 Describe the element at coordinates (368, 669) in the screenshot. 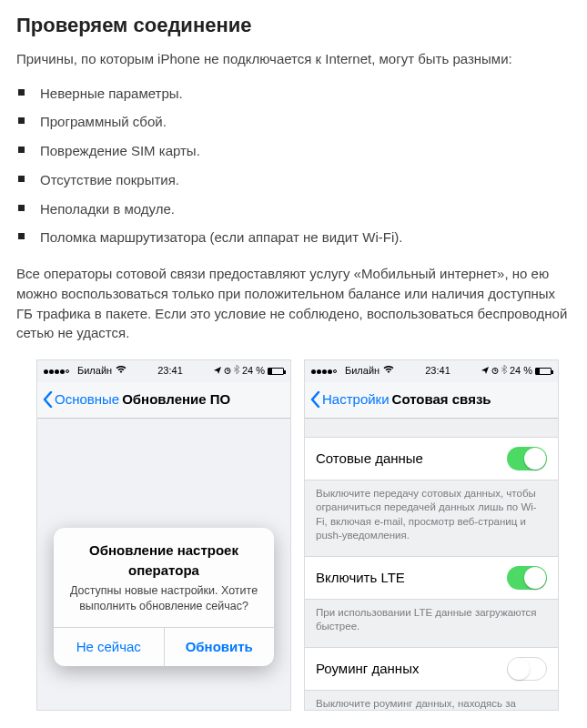

I see `row-label: Роуминг данных` at that location.